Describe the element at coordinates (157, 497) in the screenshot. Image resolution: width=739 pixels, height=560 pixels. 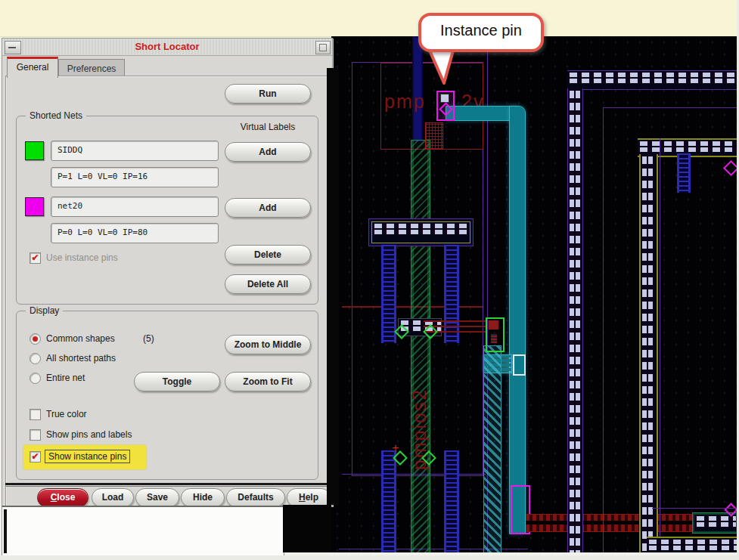
I see `save-button: Save` at that location.